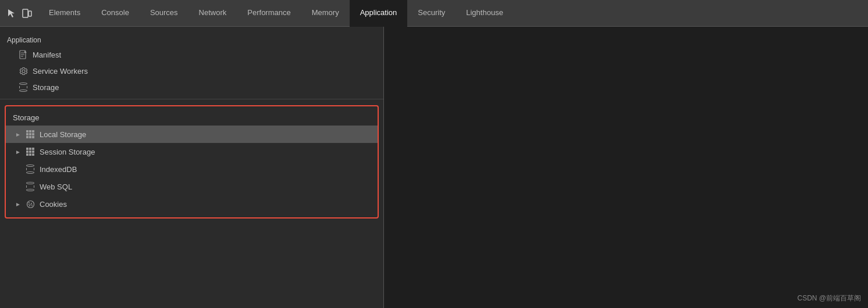 The height and width of the screenshot is (308, 868). What do you see at coordinates (56, 187) in the screenshot?
I see `web-sql-label: Web SQL` at bounding box center [56, 187].